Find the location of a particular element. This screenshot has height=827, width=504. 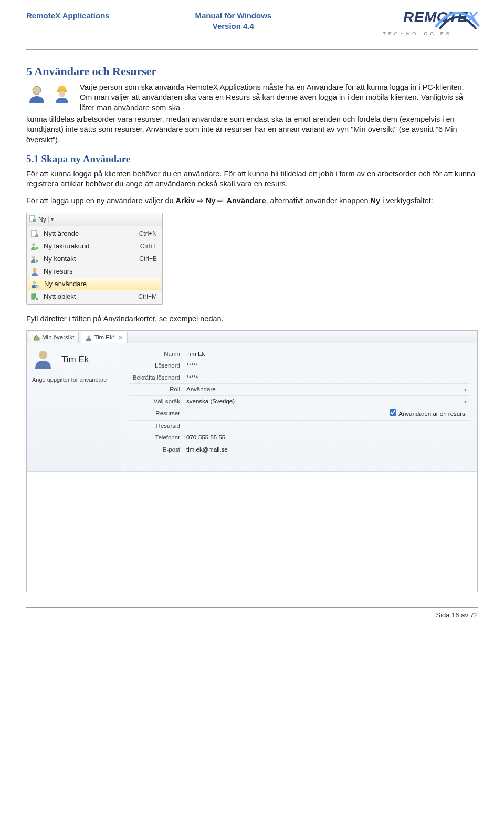

menu-screenshot: Ny ▾ Nytt ärende Ctrl+N Ny fakturakund C… is located at coordinates (94, 258).